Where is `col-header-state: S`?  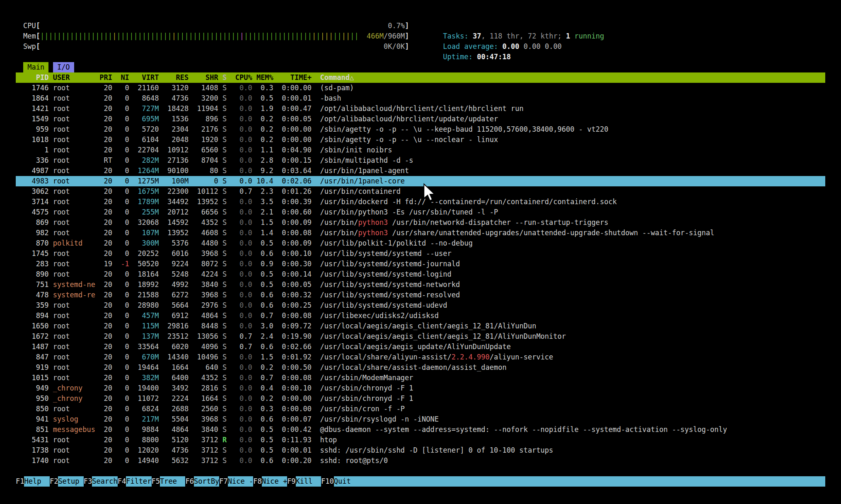 col-header-state: S is located at coordinates (225, 78).